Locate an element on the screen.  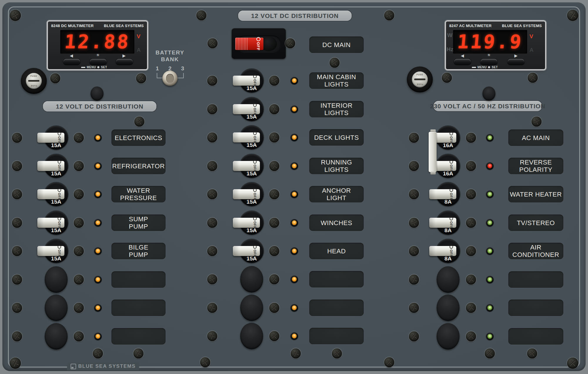
circuit-label: REFRIGERATOR is located at coordinates (138, 166).